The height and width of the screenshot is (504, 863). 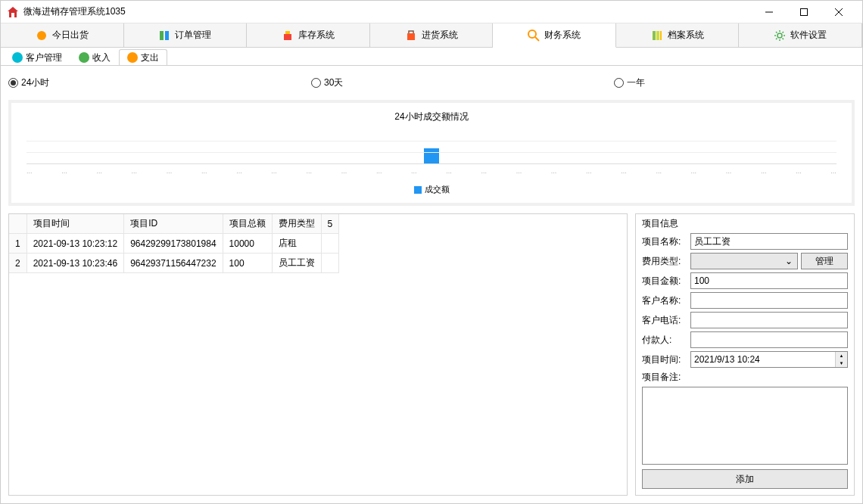 I want to click on chart-x-ticks: ........................................…, so click(x=432, y=171).